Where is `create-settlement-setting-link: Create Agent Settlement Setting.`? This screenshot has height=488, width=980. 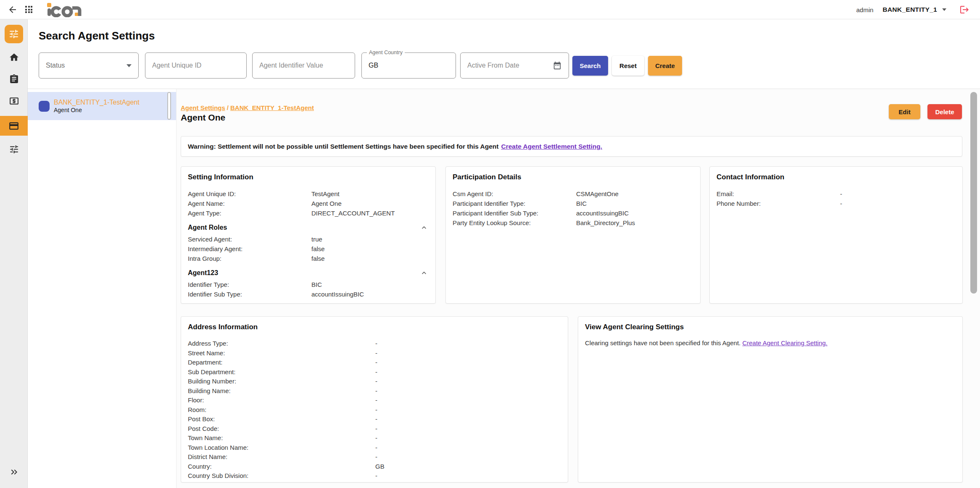 create-settlement-setting-link: Create Agent Settlement Setting. is located at coordinates (552, 147).